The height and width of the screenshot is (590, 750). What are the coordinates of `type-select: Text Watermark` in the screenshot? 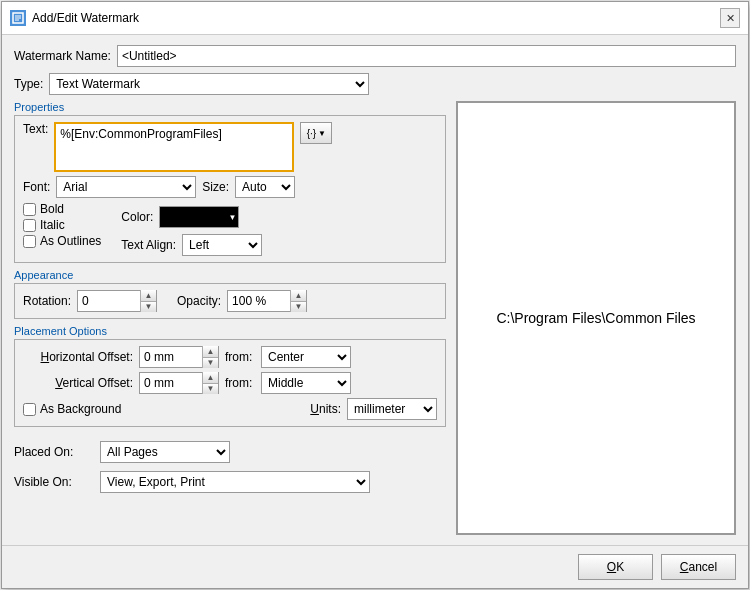 It's located at (209, 84).